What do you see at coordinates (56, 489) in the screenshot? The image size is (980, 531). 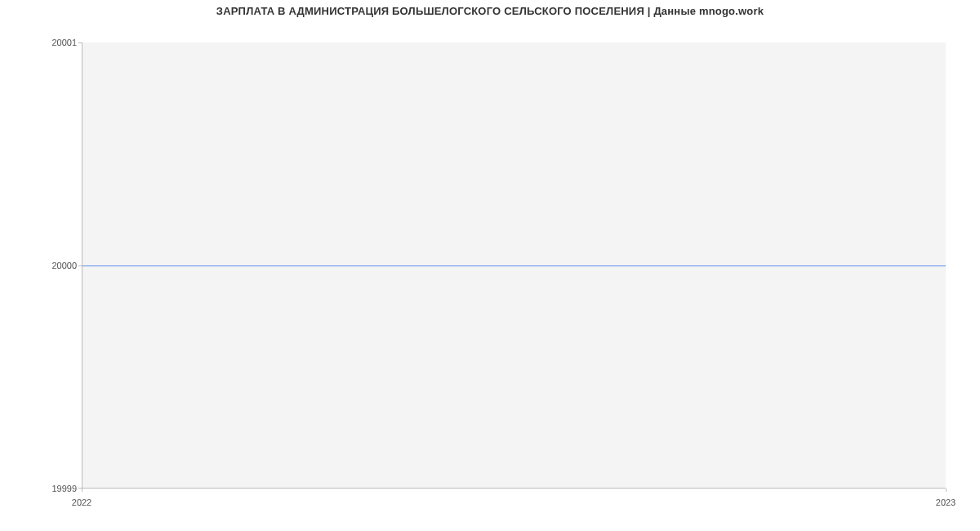 I see `y-tick-label: 19999` at bounding box center [56, 489].